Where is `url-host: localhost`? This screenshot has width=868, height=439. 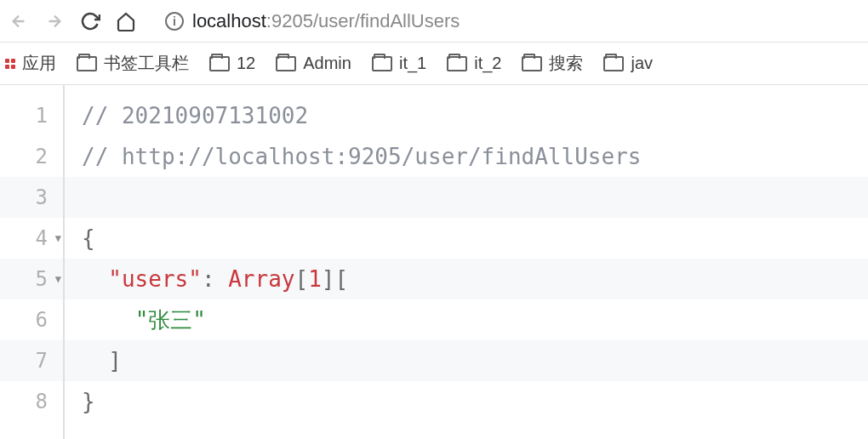
url-host: localhost is located at coordinates (230, 20).